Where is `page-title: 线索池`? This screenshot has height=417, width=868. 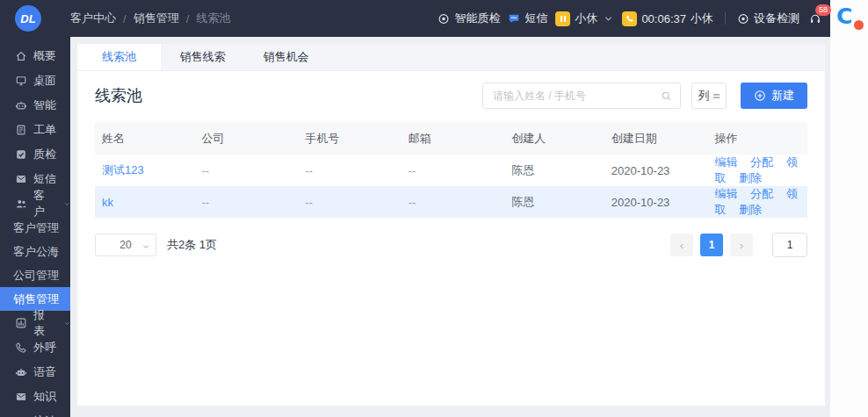 page-title: 线索池 is located at coordinates (119, 96).